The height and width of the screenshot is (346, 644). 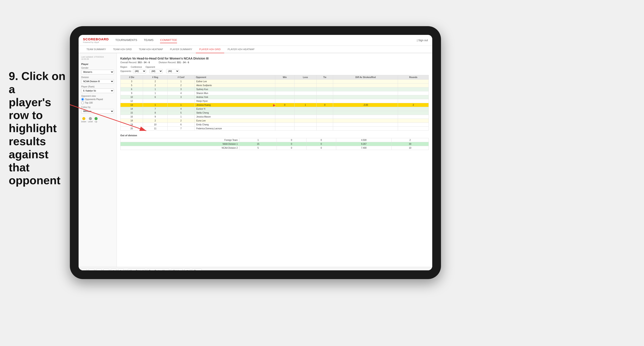 What do you see at coordinates (422, 40) in the screenshot?
I see `sign-out-button: | Sign out` at bounding box center [422, 40].